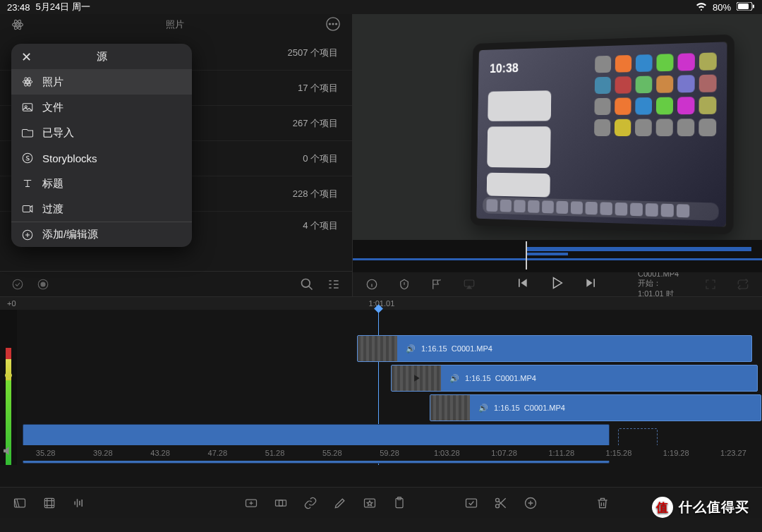 This screenshot has width=762, height=532. What do you see at coordinates (217, 453) in the screenshot?
I see `ruler-tick: 47.28` at bounding box center [217, 453].